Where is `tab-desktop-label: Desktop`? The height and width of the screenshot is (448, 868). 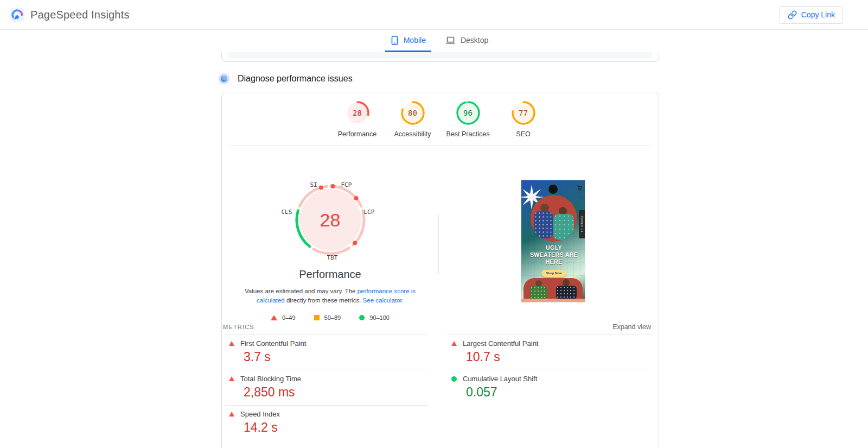
tab-desktop-label: Desktop is located at coordinates (474, 40).